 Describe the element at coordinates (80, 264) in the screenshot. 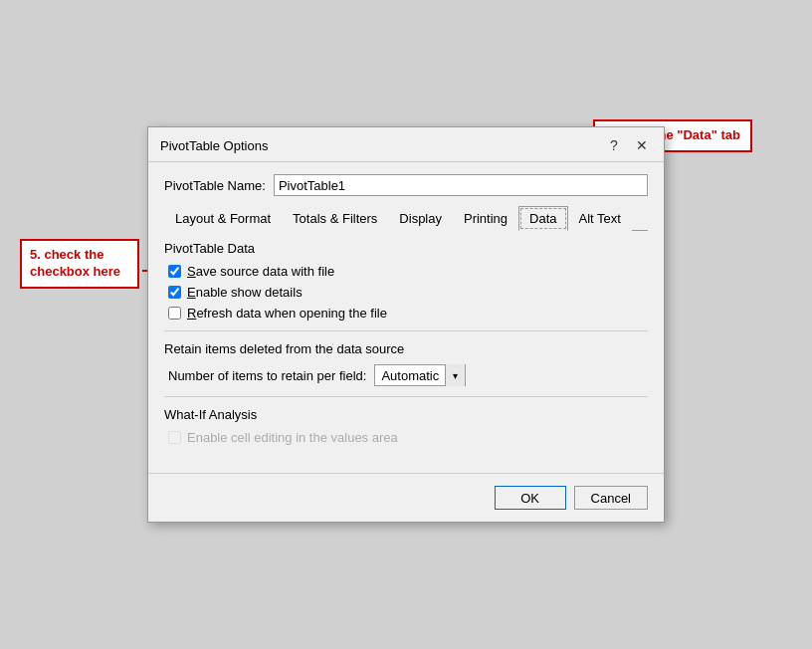

I see `callout-check-checkbox: 5. check the checkbox here` at that location.